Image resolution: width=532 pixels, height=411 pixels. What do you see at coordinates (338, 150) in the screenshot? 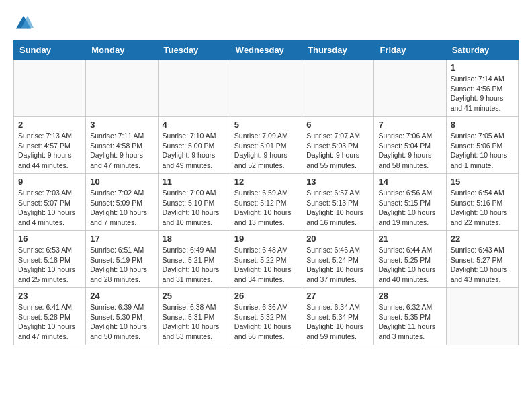
I see `day-info: Sunrise: 7:07 AM Sunset: 5:03 PM Dayligh…` at bounding box center [338, 150].